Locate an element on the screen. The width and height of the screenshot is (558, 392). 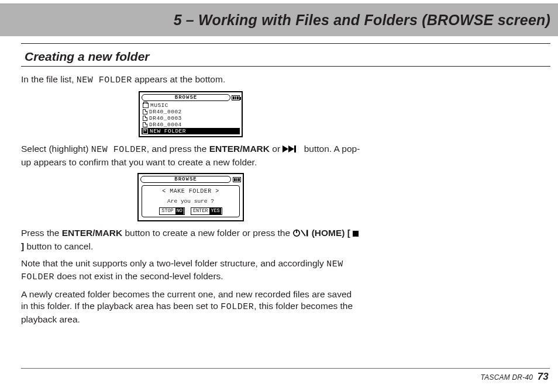
folder-icon is located at coordinates (146, 105).